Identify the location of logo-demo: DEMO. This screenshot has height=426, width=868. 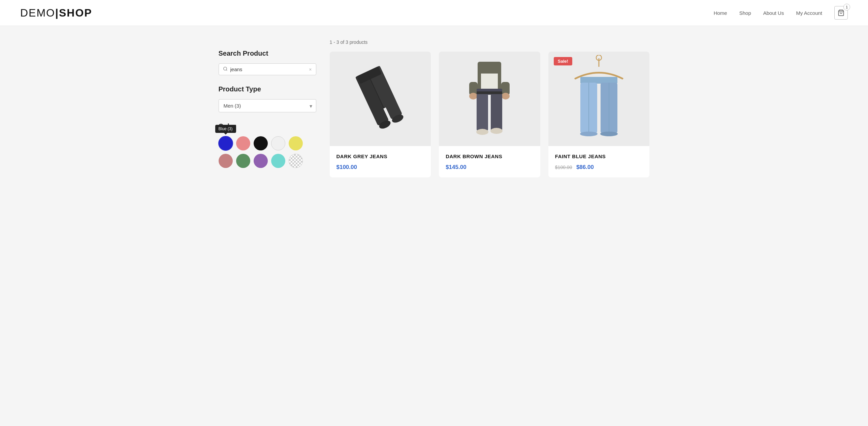
(38, 13).